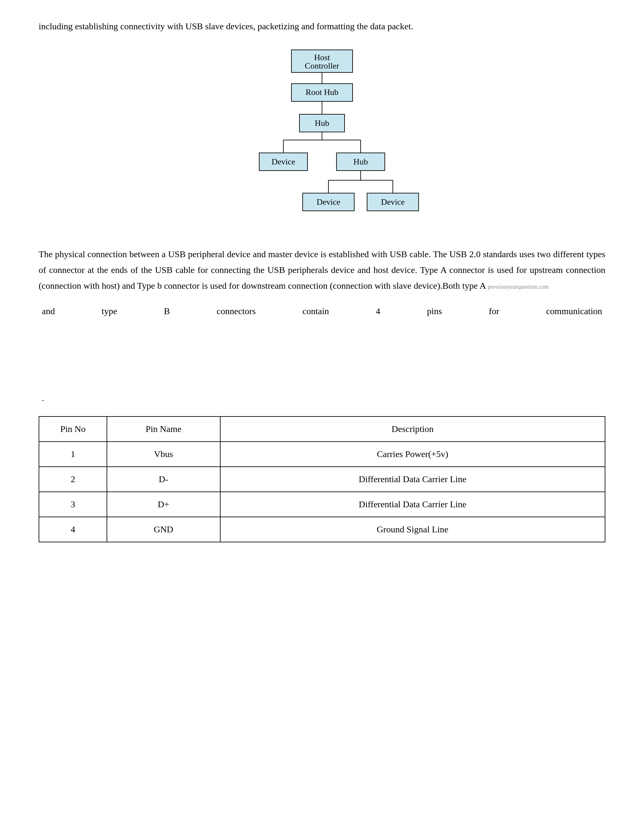  Describe the element at coordinates (322, 529) in the screenshot. I see `table-row: 4GNDGround Signal Line` at that location.